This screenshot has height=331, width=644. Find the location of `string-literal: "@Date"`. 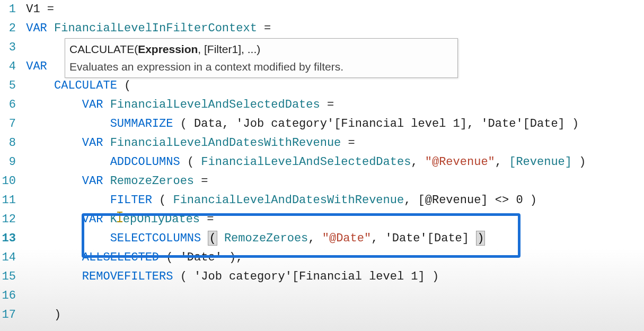

string-literal: "@Date" is located at coordinates (347, 239).